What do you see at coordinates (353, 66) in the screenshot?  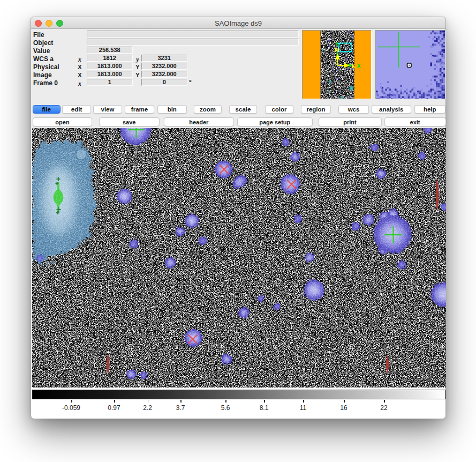 I see `svg-text: E` at bounding box center [353, 66].